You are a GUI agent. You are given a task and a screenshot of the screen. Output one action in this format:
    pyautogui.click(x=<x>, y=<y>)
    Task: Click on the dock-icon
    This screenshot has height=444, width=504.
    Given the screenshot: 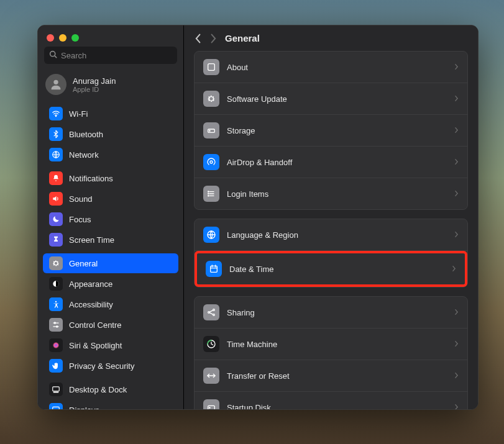 What is the action you would take?
    pyautogui.click(x=56, y=389)
    